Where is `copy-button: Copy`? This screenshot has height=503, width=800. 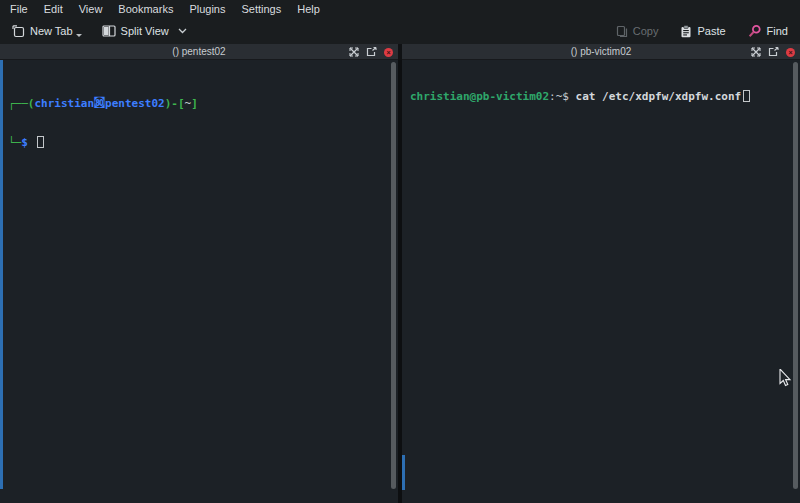
copy-button: Copy is located at coordinates (638, 32).